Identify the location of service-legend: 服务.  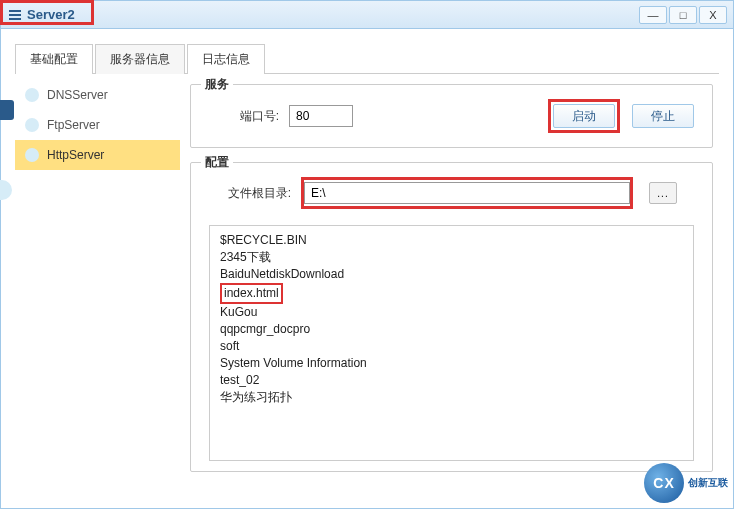
(217, 84).